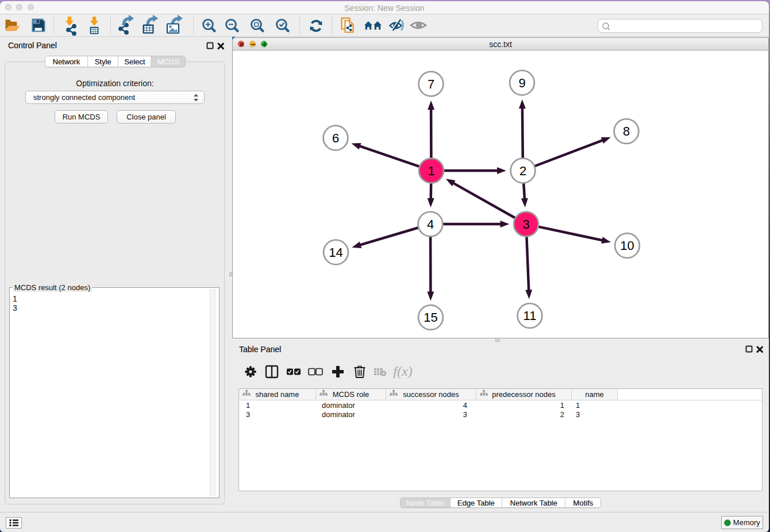 Image resolution: width=770 pixels, height=532 pixels. I want to click on svg-text: 2, so click(523, 171).